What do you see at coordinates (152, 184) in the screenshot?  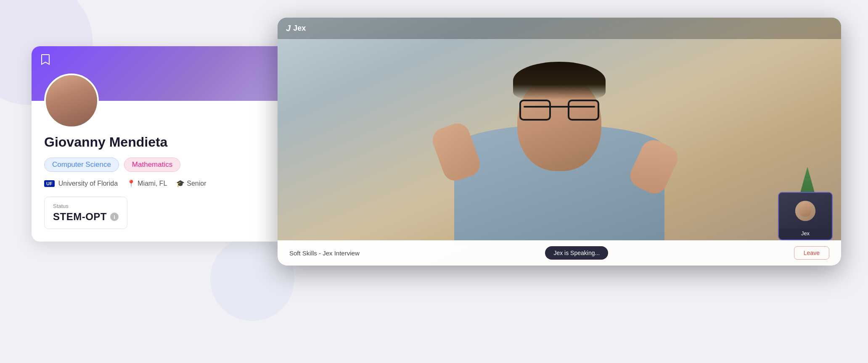 I see `location-text: Miami, FL` at bounding box center [152, 184].